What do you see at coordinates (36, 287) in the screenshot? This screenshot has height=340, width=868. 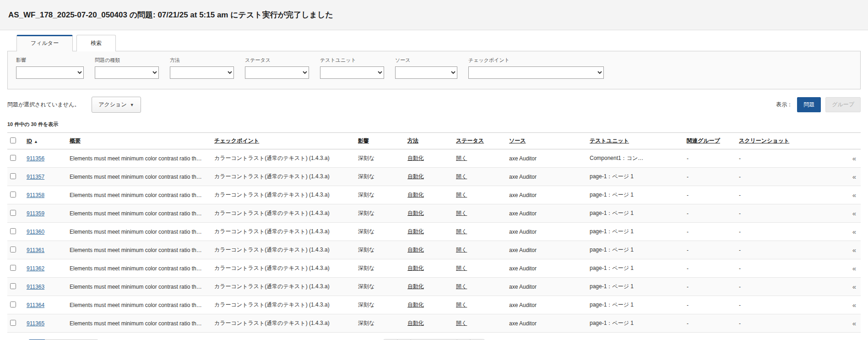 I see `issue-id-link: 911363` at bounding box center [36, 287].